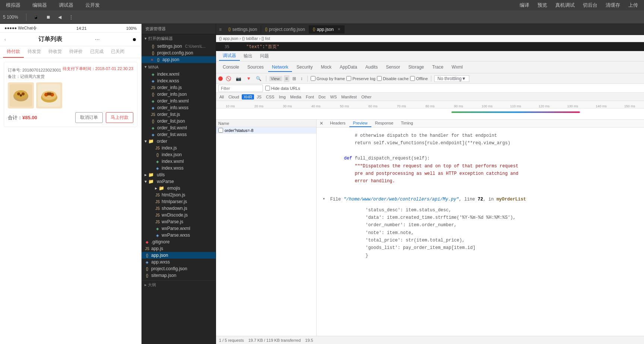 This screenshot has width=644, height=344. I want to click on tab-console: Console, so click(231, 67).